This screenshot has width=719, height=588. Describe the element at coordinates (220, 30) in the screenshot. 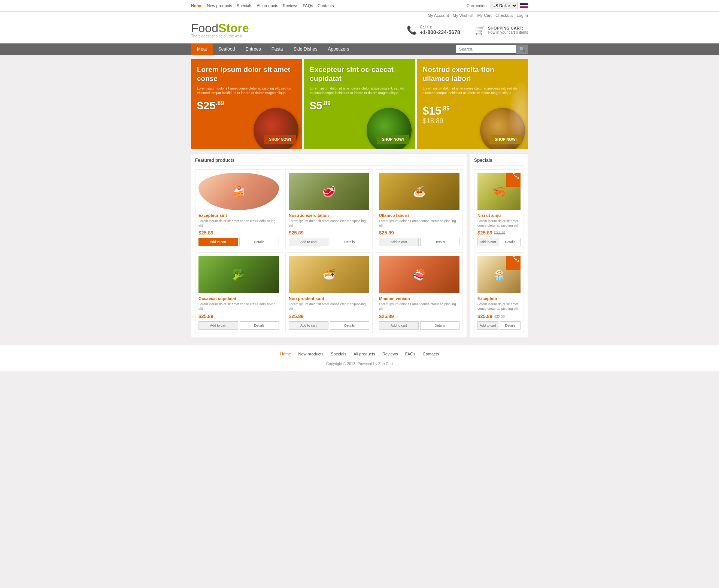

I see `logo: FoodStore The biggest choice on the web` at that location.